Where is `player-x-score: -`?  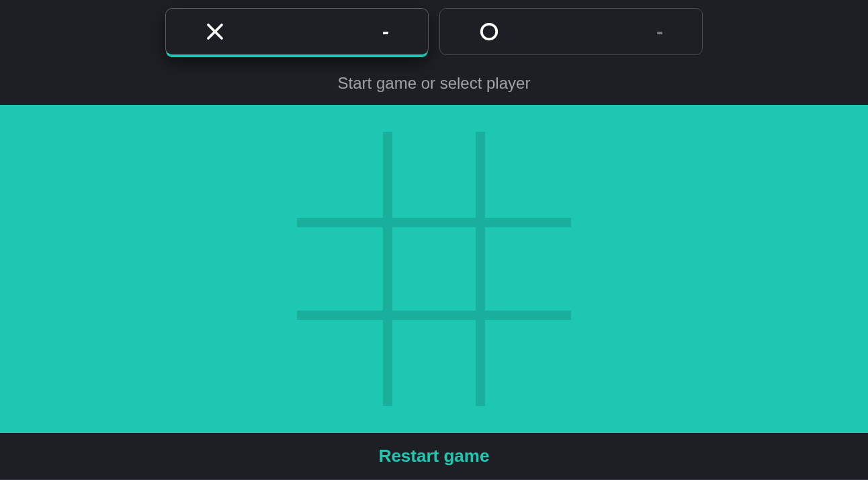 player-x-score: - is located at coordinates (386, 32).